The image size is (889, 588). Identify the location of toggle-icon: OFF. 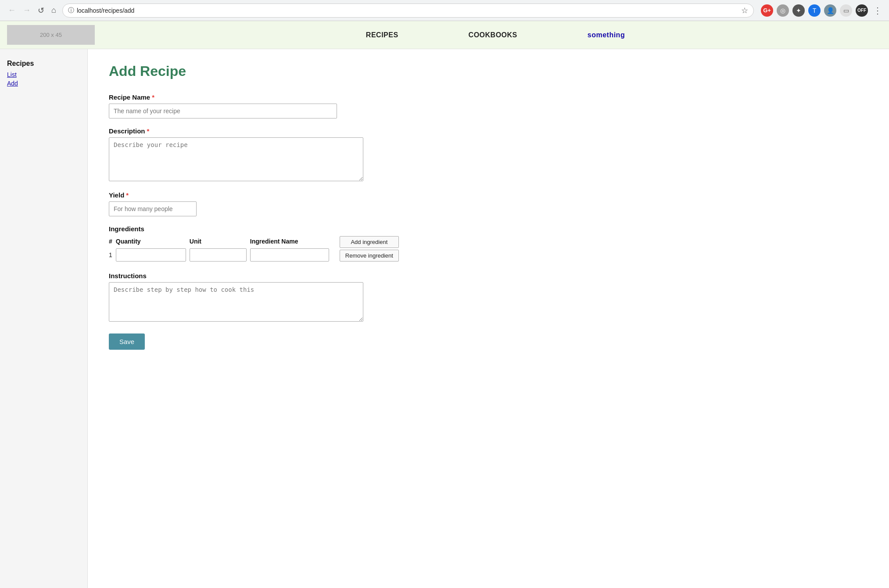
(862, 11).